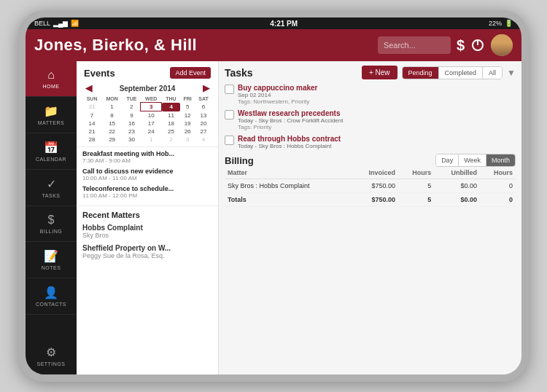 This screenshot has width=547, height=392. I want to click on task-item-3: Read through Hobbs contract Today - Sky …, so click(371, 142).